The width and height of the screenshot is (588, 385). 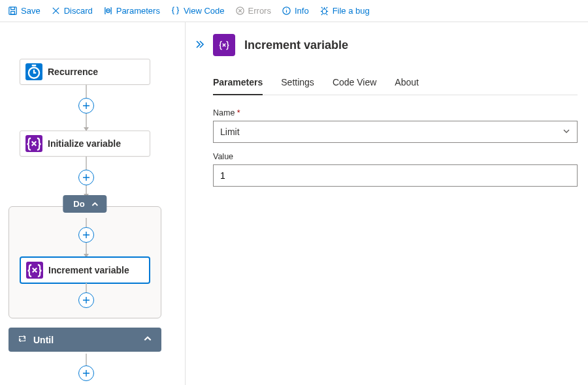 What do you see at coordinates (85, 204) in the screenshot?
I see `do-header: Do` at bounding box center [85, 204].